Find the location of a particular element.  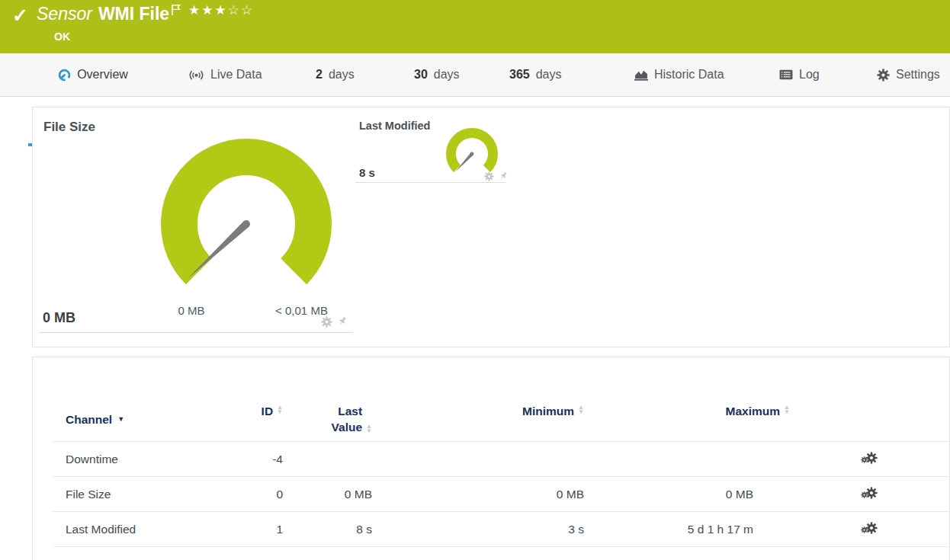

tab-label: Live Data is located at coordinates (236, 75).